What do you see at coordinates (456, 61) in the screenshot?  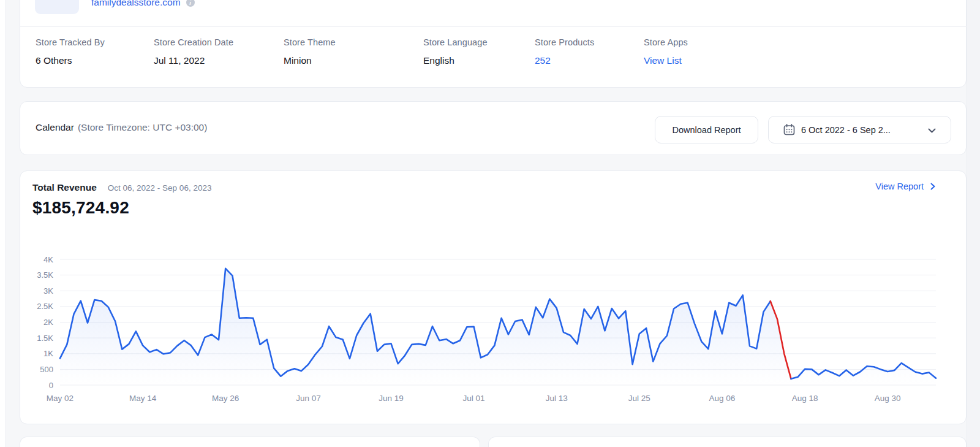 I see `field-value: English` at bounding box center [456, 61].